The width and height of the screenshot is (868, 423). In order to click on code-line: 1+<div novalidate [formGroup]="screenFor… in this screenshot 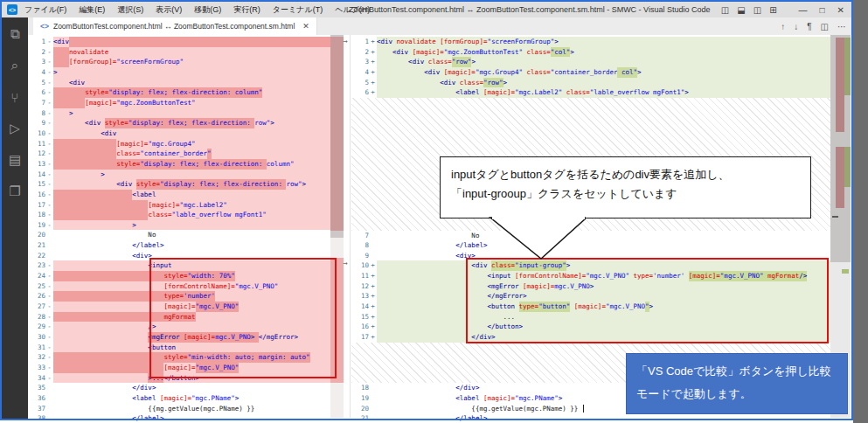, I will do `click(591, 42)`.